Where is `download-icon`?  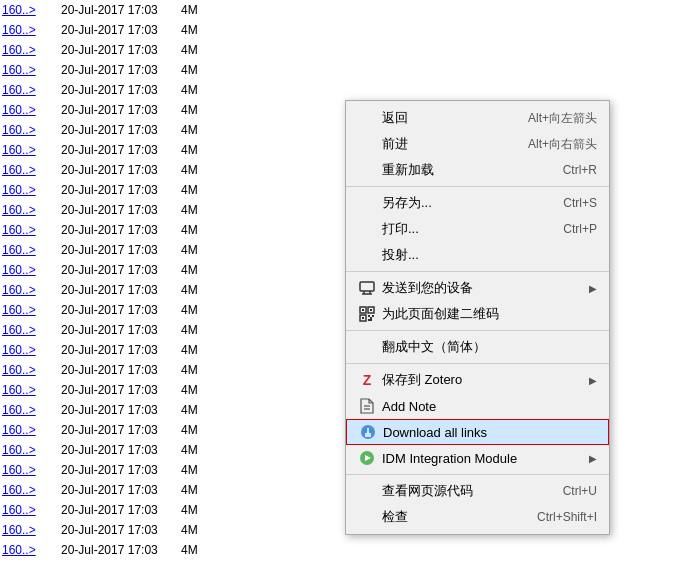 download-icon is located at coordinates (368, 432).